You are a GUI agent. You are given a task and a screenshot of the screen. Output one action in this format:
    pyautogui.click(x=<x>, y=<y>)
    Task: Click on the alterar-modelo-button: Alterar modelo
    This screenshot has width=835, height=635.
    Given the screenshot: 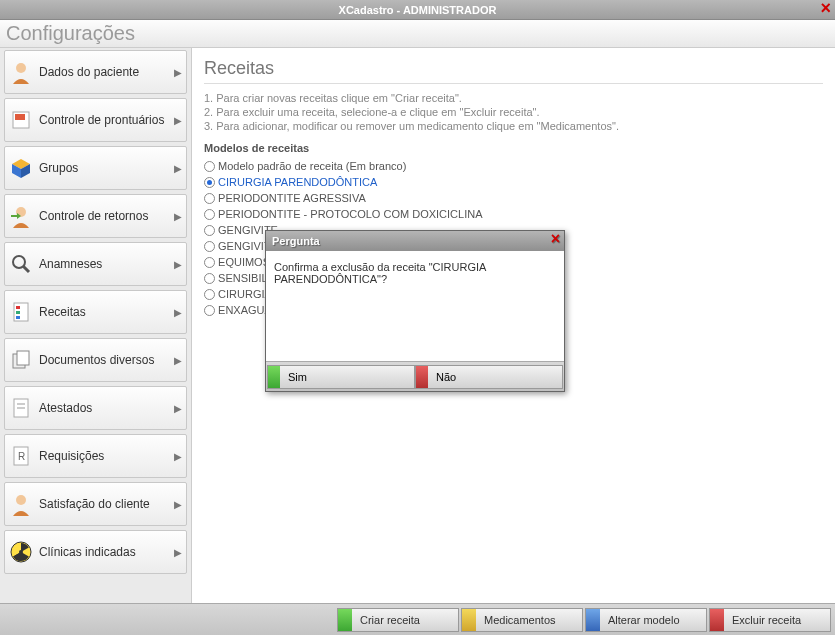 What is the action you would take?
    pyautogui.click(x=646, y=620)
    